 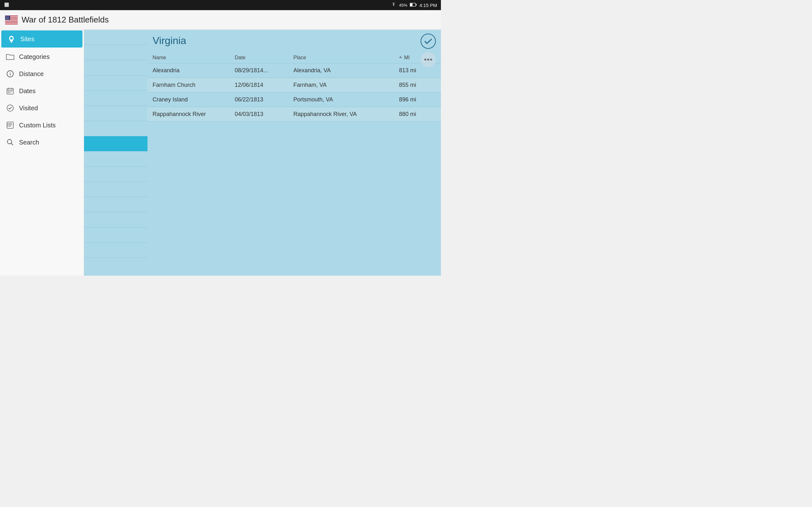 What do you see at coordinates (294, 100) in the screenshot?
I see `table-row: Craney Island 06/22/1813 Portsmouth, VA …` at bounding box center [294, 100].